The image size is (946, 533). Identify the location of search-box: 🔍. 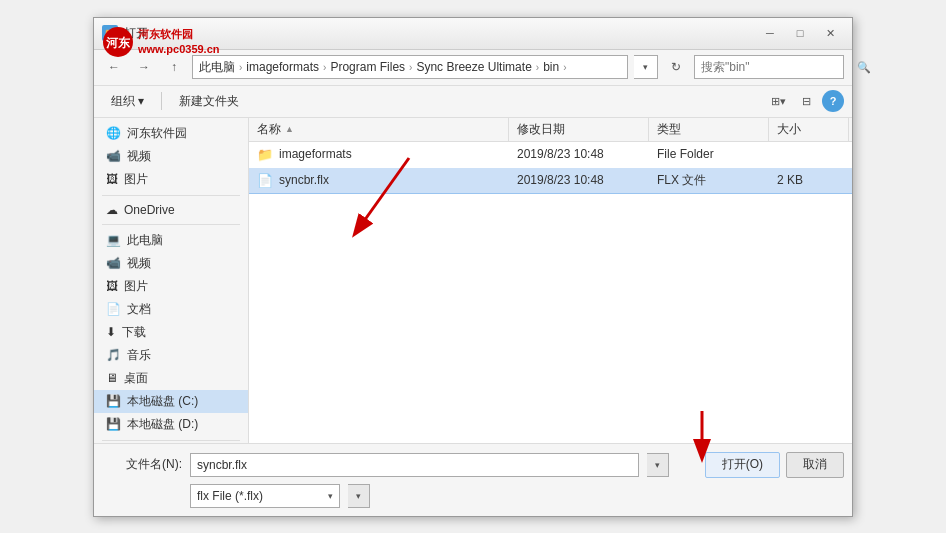
(769, 67).